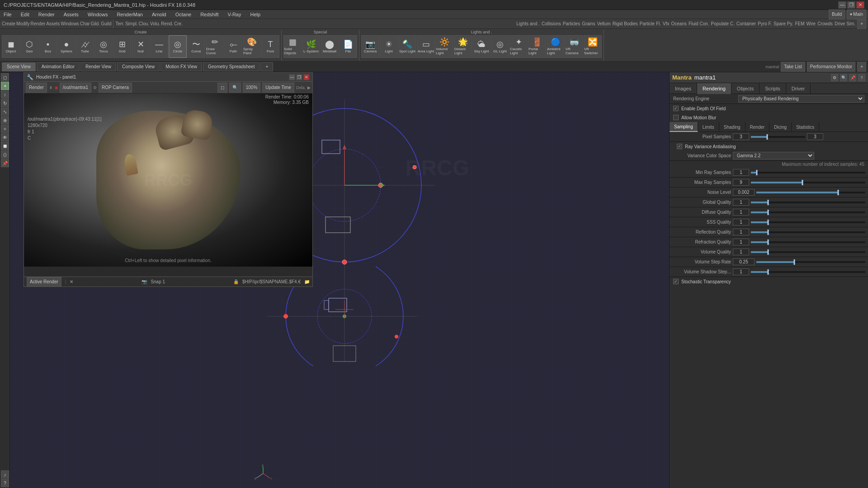 The height and width of the screenshot is (488, 868). Describe the element at coordinates (167, 23) in the screenshot. I see `toolbar-rend: Rend.` at that location.